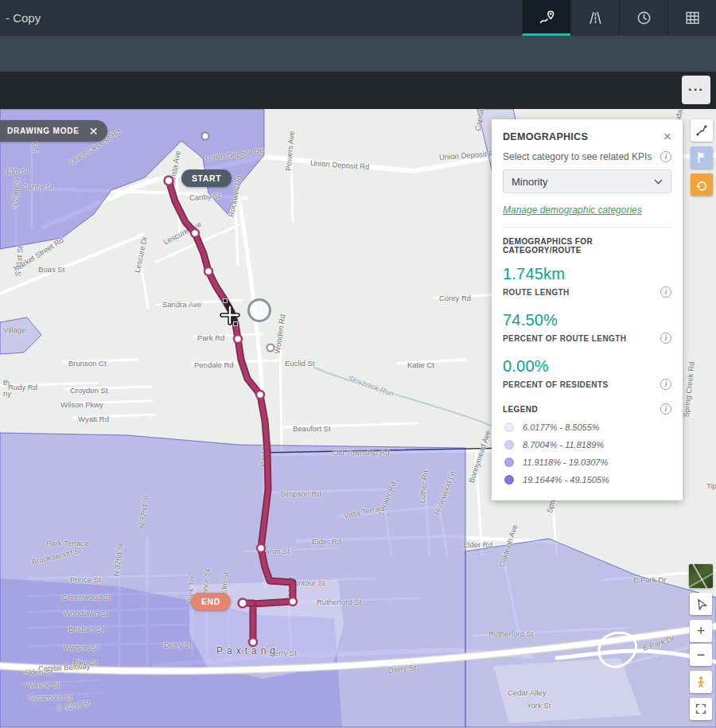  I want to click on legend-list: 6.0177% - 8.5055%8.7004% - 11.8189%11.91…, so click(587, 454).